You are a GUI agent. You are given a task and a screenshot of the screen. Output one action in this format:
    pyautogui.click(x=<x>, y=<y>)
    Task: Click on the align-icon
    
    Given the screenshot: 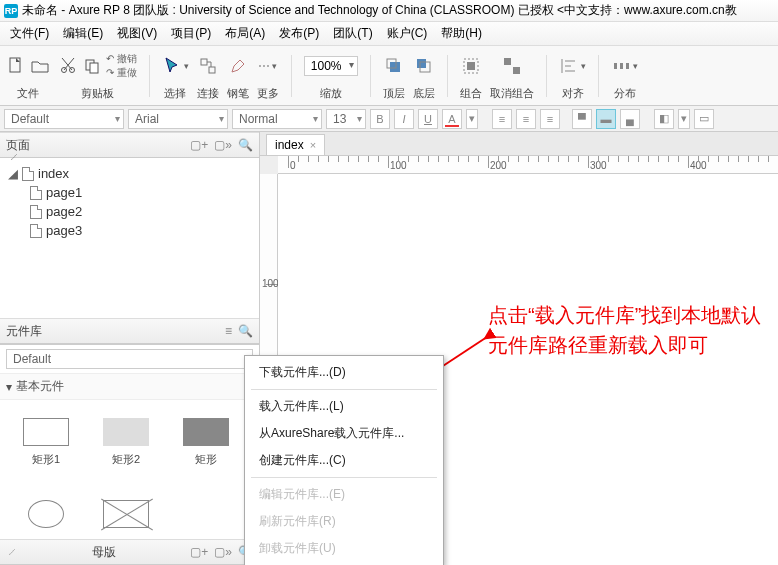 What is the action you would take?
    pyautogui.click(x=569, y=66)
    